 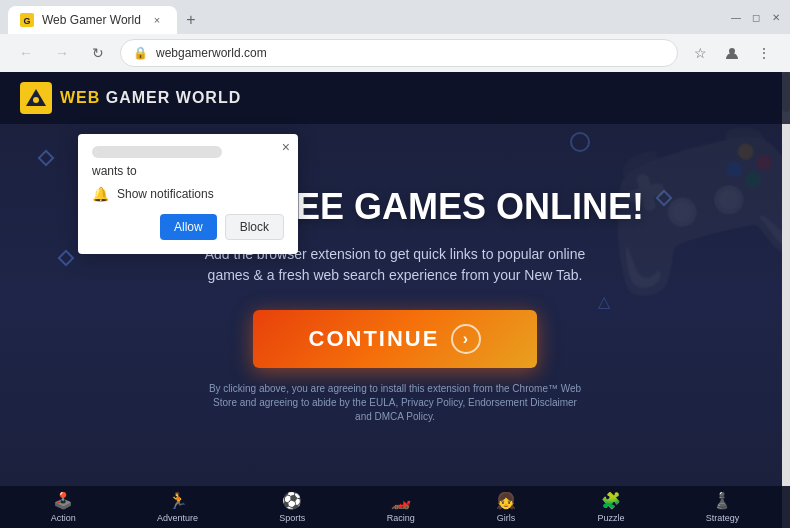 What do you see at coordinates (92, 20) in the screenshot?
I see `active-tab: G Web Gamer World ×` at bounding box center [92, 20].